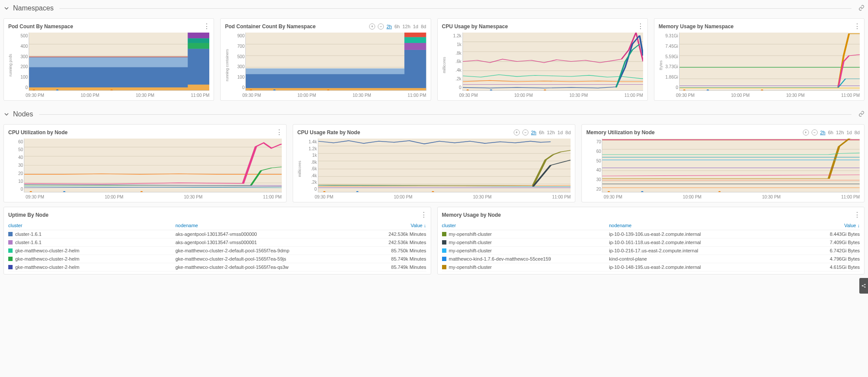 The width and height of the screenshot is (868, 377). Describe the element at coordinates (864, 280) in the screenshot. I see `share-tab-icon` at that location.